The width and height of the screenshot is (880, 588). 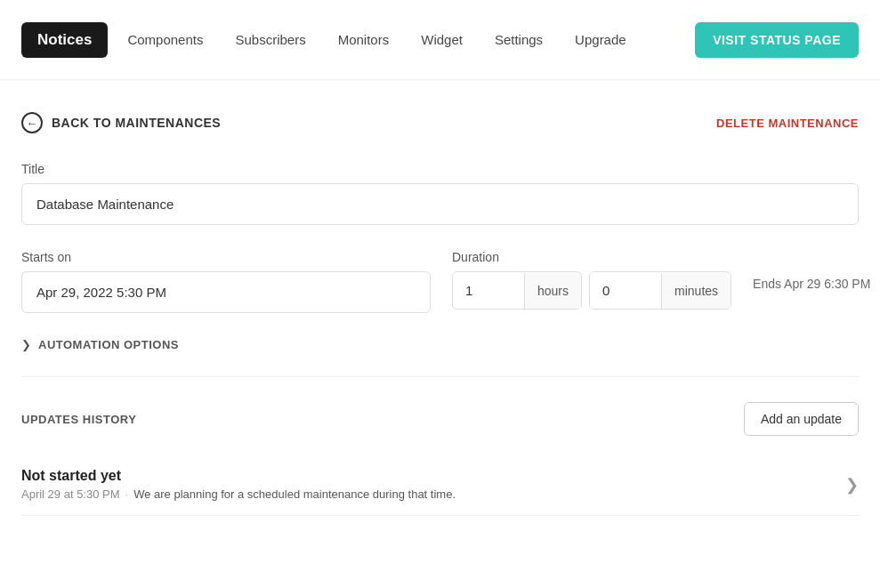 I want to click on back-row: ← BACK TO MAINTENANCES DELETE MAINTENANC…, so click(x=440, y=123).